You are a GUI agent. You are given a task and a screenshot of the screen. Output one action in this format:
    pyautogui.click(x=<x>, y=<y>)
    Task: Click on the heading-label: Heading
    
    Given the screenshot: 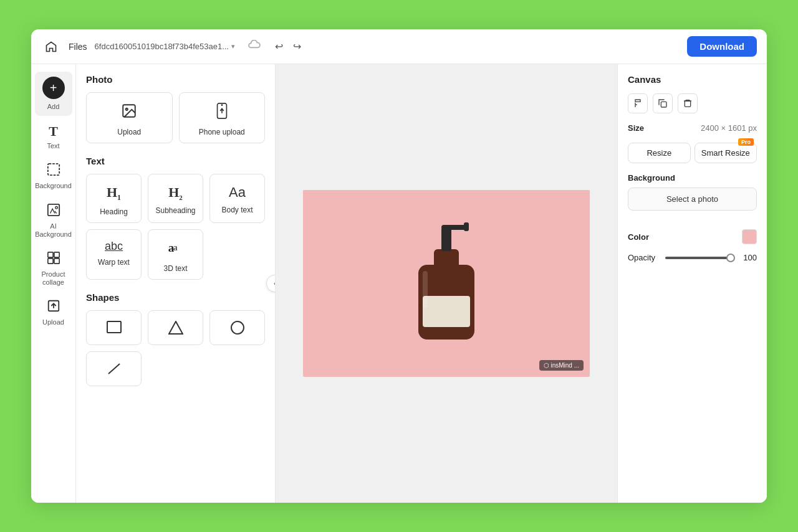 What is the action you would take?
    pyautogui.click(x=113, y=212)
    